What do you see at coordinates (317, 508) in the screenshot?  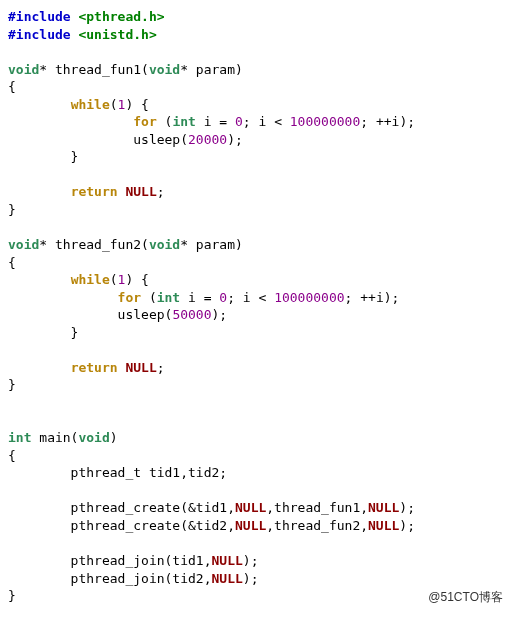 I see `code-token: ,thread_fun1,` at bounding box center [317, 508].